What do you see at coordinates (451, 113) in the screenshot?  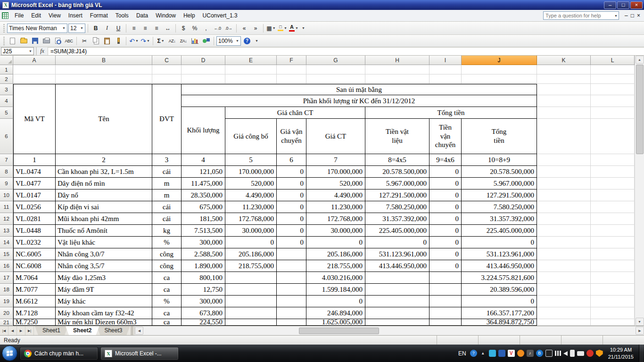 I see `cell-tong-tien-group-header: Tổng tiền` at bounding box center [451, 113].